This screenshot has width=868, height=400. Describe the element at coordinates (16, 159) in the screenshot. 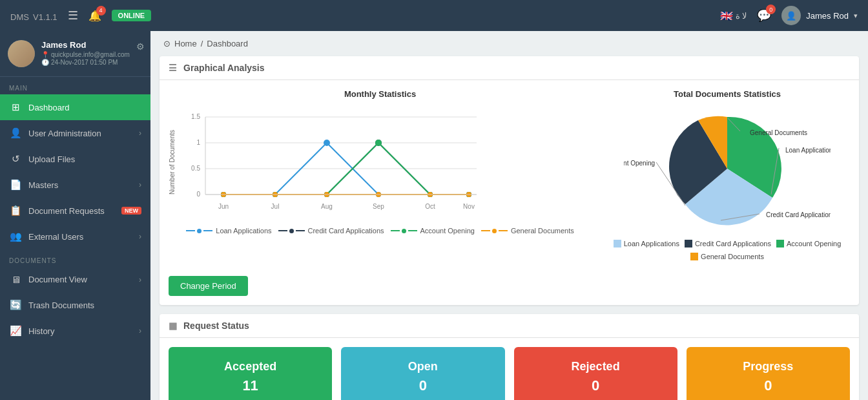

I see `upload-icon: ↺` at that location.